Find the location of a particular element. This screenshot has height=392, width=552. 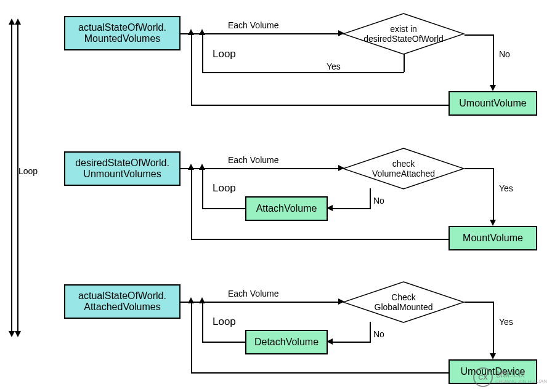

yes-line-h-s1 is located at coordinates (303, 73).